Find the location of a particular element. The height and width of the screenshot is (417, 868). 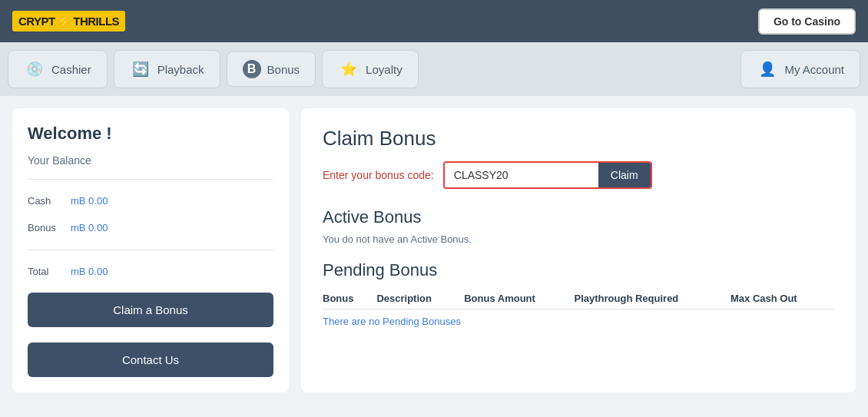

cash-label: Cash is located at coordinates (46, 201).